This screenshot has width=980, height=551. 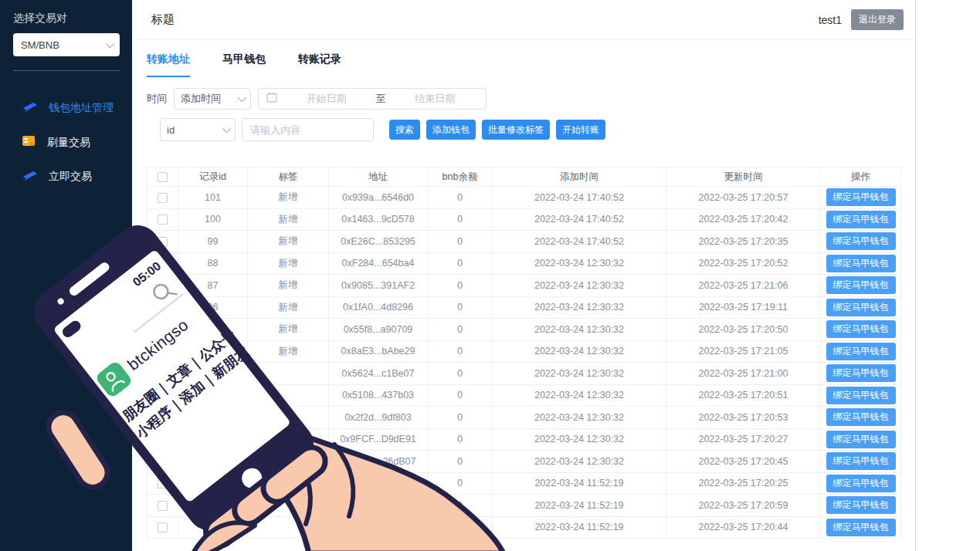 What do you see at coordinates (378, 307) in the screenshot?
I see `address-cell: 0x1fA0...4d8296` at bounding box center [378, 307].